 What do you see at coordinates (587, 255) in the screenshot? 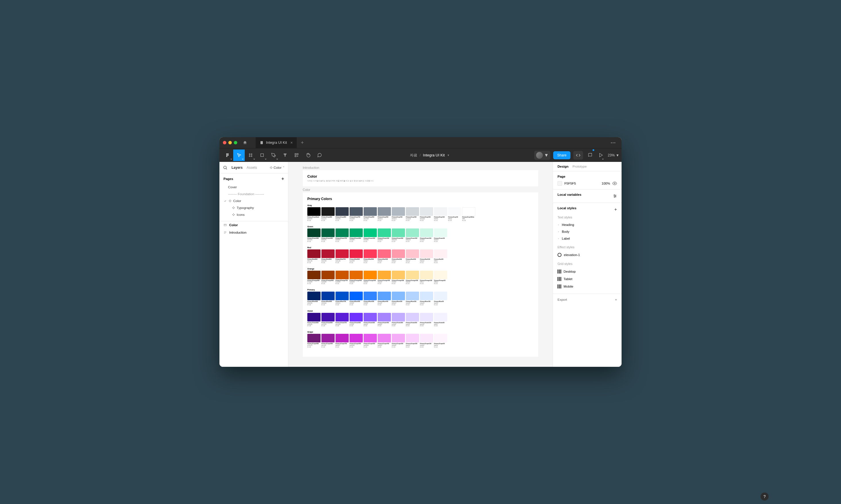
I see `effect-style-item: elevation-1` at bounding box center [587, 255].